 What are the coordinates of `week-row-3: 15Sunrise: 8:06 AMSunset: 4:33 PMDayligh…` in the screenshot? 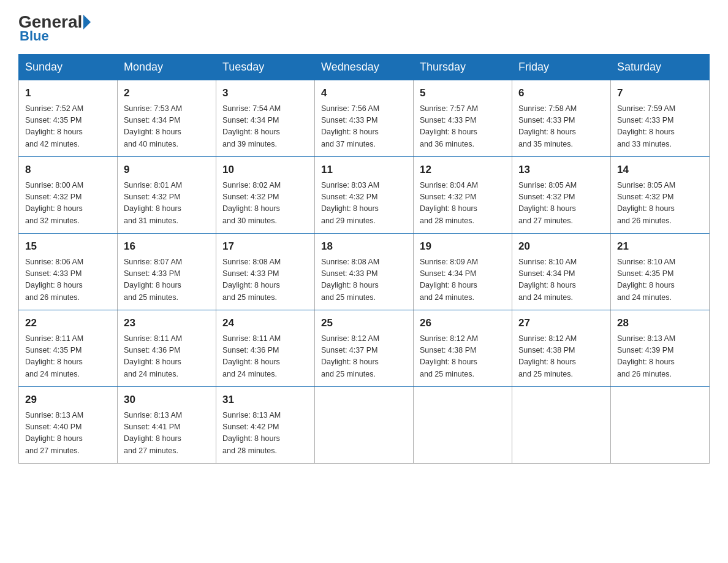 It's located at (364, 272).